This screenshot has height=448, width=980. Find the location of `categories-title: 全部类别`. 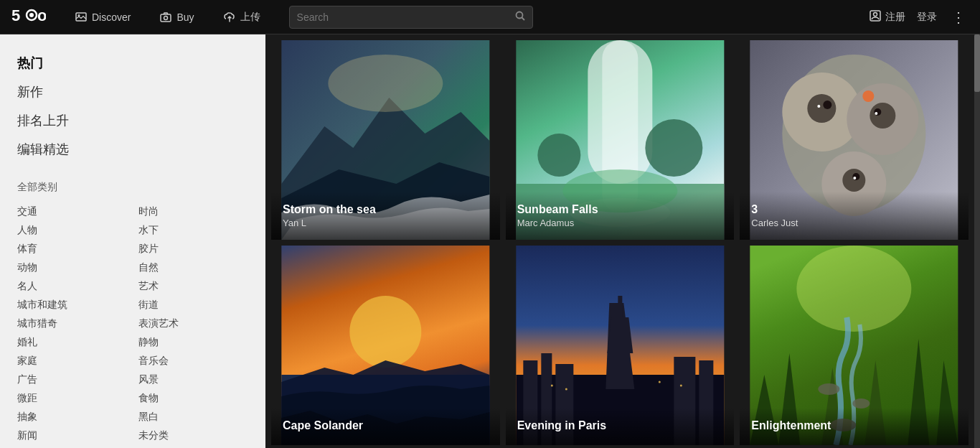

categories-title: 全部类别 is located at coordinates (133, 187).